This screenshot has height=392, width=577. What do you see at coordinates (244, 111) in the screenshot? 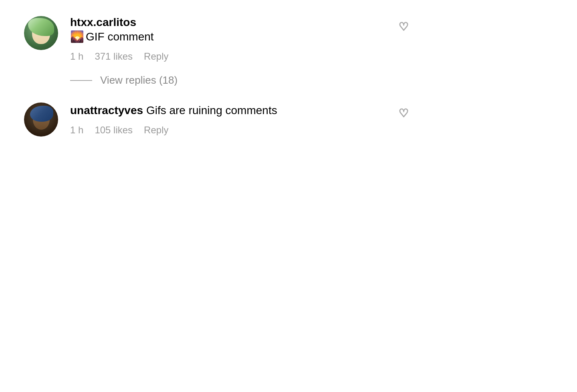
I see `comment-text-with-username: unattractyves Gifs are ruining comments` at bounding box center [244, 111].